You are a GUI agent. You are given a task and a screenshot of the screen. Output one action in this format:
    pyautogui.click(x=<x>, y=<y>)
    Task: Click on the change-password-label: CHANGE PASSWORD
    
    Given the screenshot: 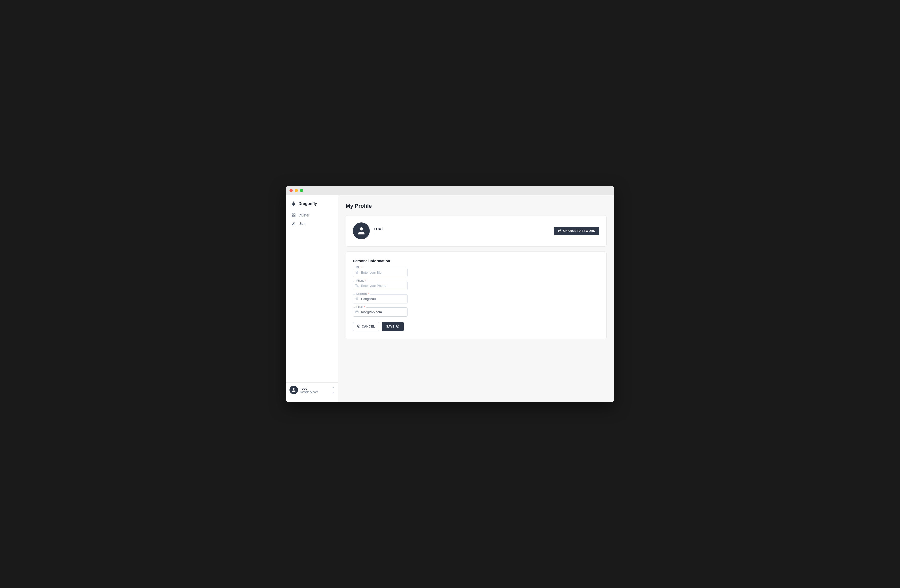 What is the action you would take?
    pyautogui.click(x=579, y=231)
    